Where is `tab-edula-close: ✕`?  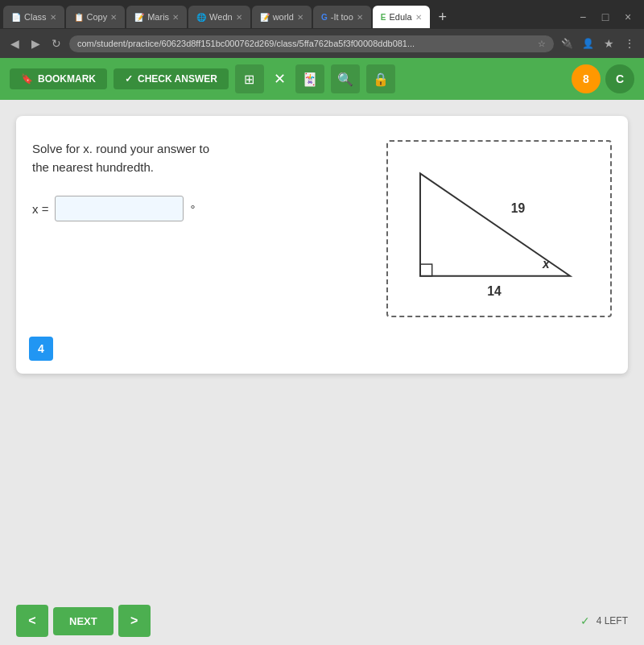
tab-edula-close: ✕ is located at coordinates (419, 18).